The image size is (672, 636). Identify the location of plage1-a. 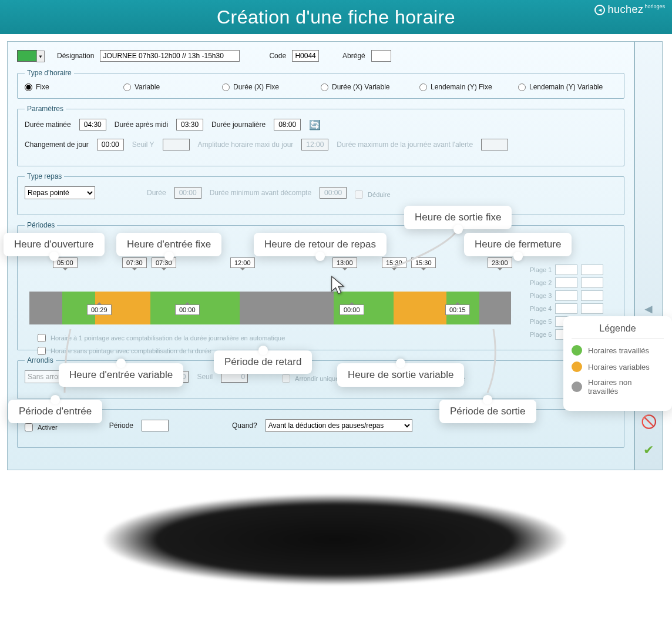
(566, 270).